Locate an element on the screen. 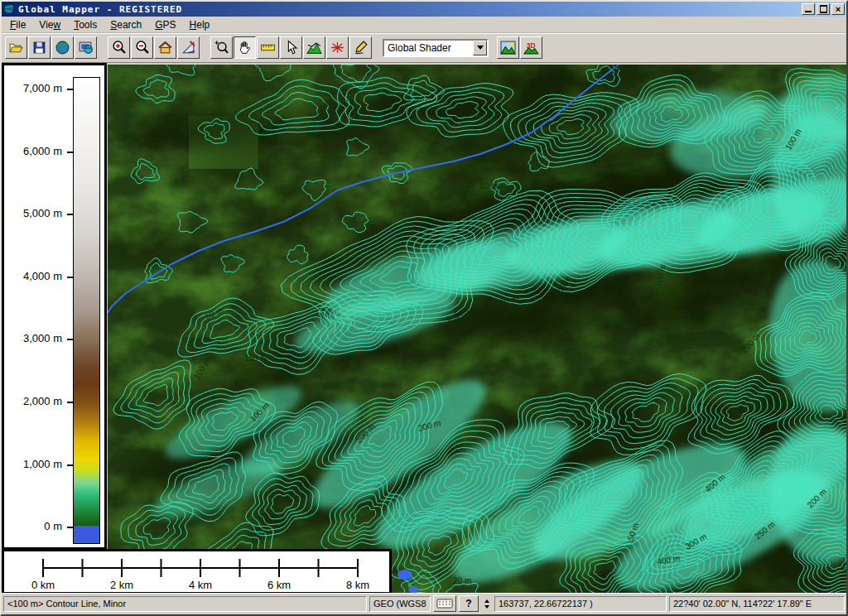 The image size is (848, 616). scale-label: 4 km is located at coordinates (200, 585).